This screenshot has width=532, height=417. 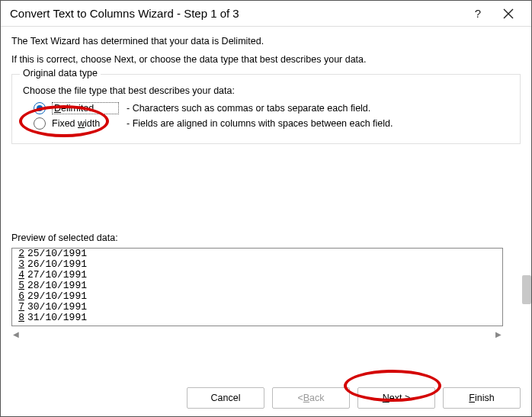 What do you see at coordinates (258, 318) in the screenshot?
I see `table-row: 831/10/1991` at bounding box center [258, 318].